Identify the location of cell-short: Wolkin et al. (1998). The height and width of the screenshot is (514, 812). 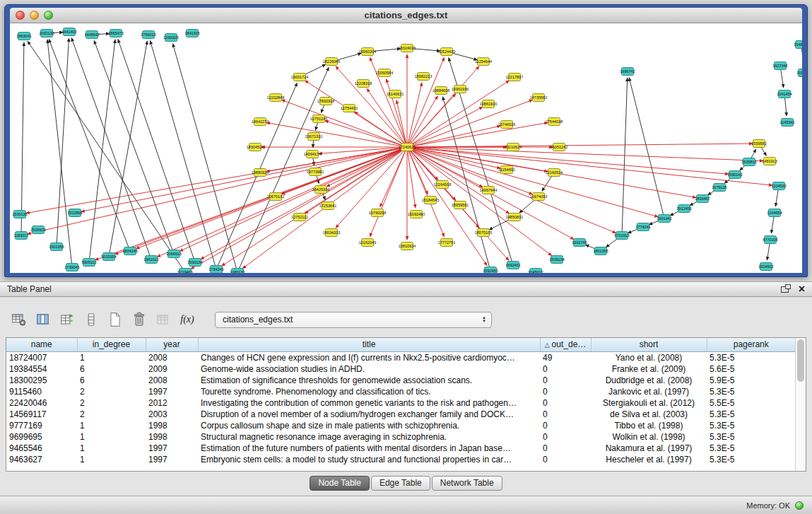
(649, 437).